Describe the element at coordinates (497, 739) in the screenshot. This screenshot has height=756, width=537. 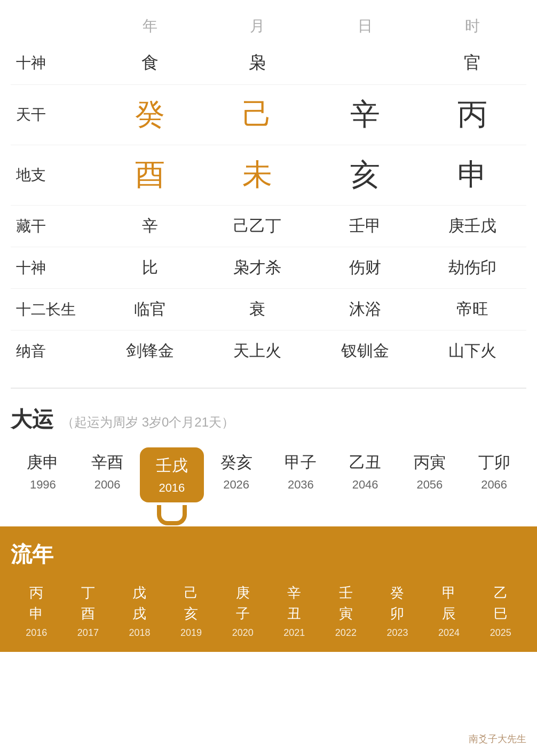
I see `watermark: 南爻子大先生` at that location.